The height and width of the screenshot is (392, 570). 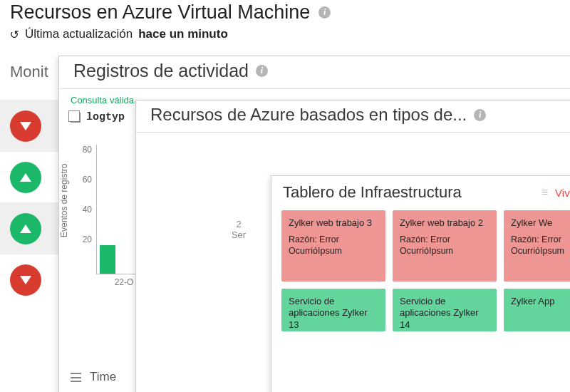 I want to click on infra-card: Servicio de aplicaciones Zylker 14, so click(x=445, y=310).